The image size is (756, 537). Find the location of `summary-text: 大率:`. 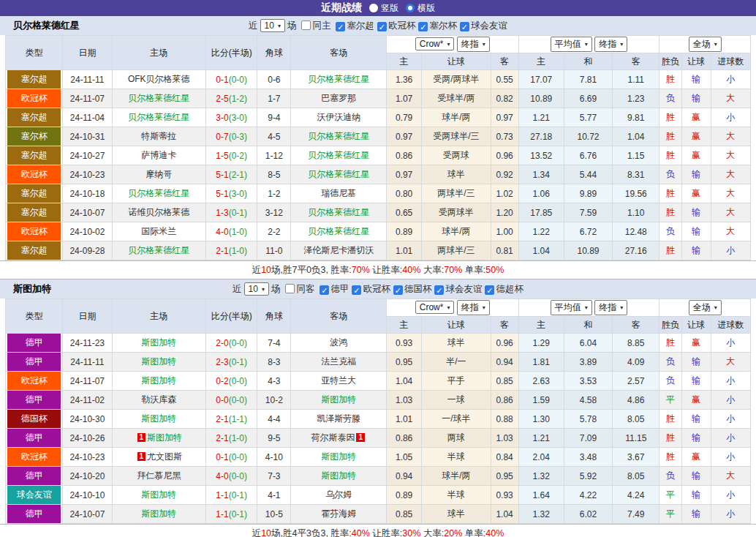

summary-text: 大率: is located at coordinates (432, 270).